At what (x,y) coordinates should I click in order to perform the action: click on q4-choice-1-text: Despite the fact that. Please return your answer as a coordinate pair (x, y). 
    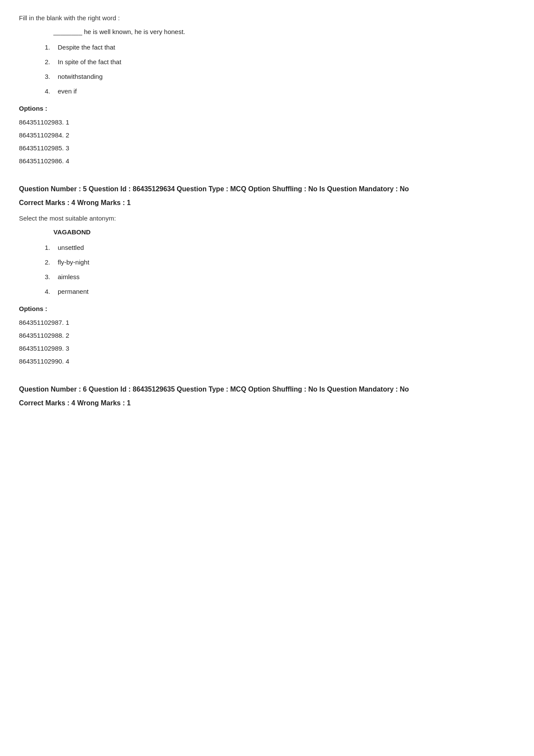
    Looking at the image, I should click on (86, 47).